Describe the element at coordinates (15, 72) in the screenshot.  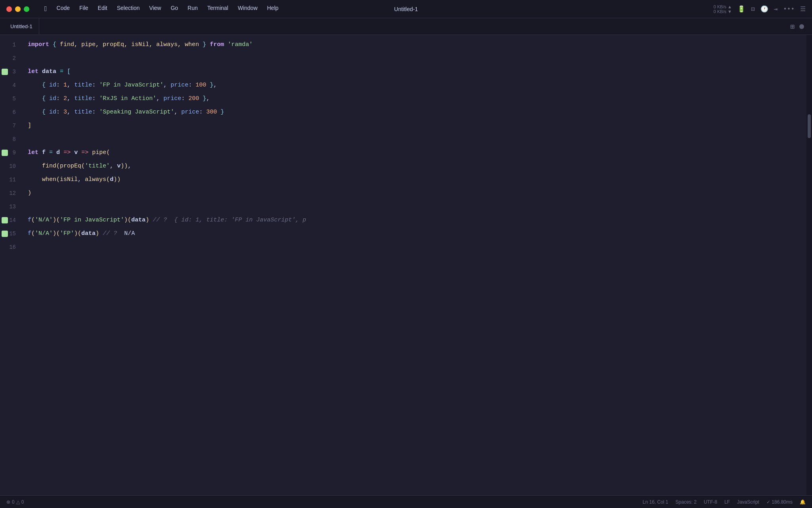
I see `line-num-3: 3` at that location.